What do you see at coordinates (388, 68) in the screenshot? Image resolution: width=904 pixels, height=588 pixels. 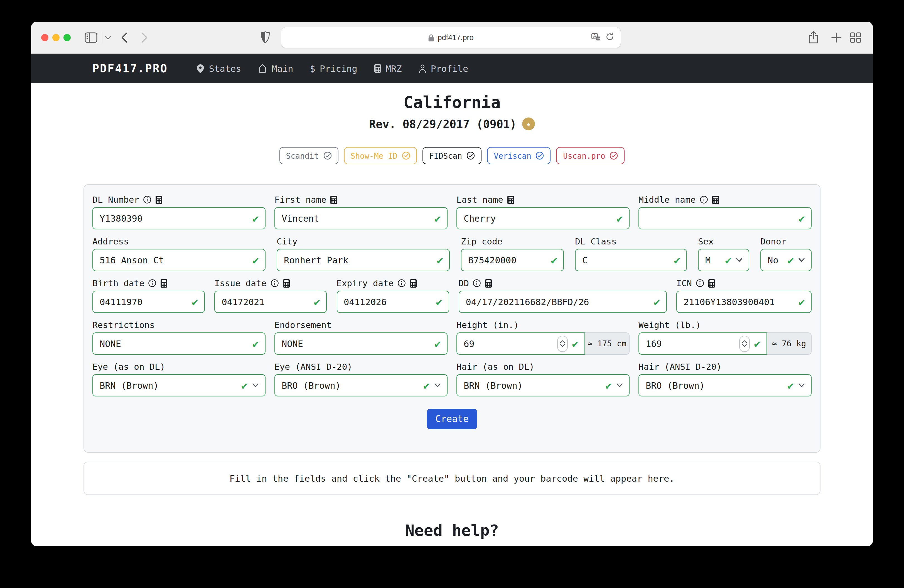 I see `nav-item-mrz: MRZ` at bounding box center [388, 68].